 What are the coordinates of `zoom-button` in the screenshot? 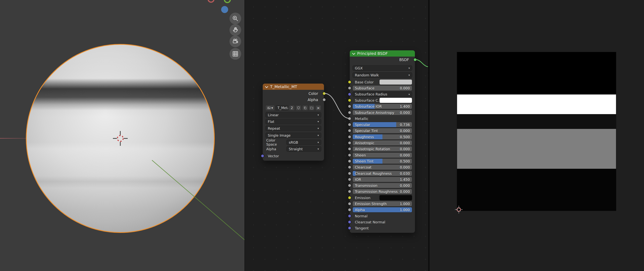 It's located at (236, 18).